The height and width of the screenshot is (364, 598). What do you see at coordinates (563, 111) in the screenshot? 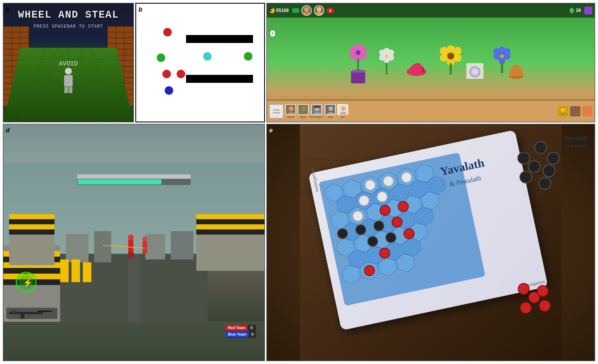
I see `trophy-icon: 🏆` at bounding box center [563, 111].